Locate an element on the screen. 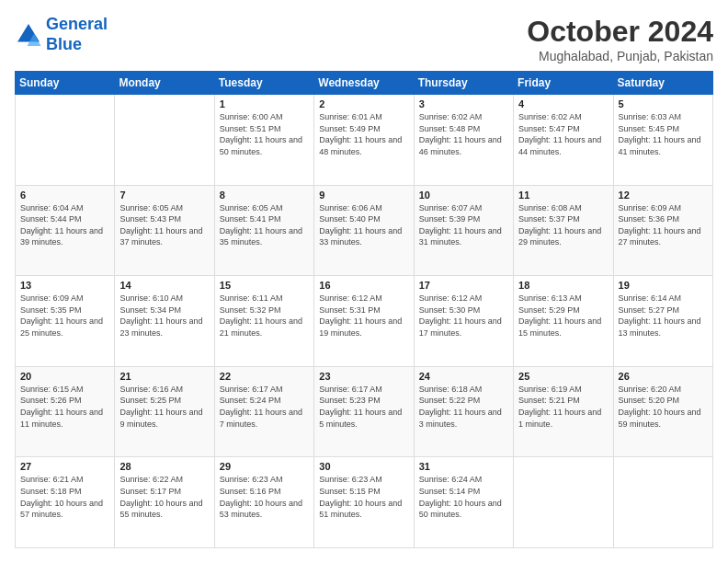  calendar-cell: 13Sunrise: 6:09 AM Sunset: 5:35 PM Dayli… is located at coordinates (65, 322).